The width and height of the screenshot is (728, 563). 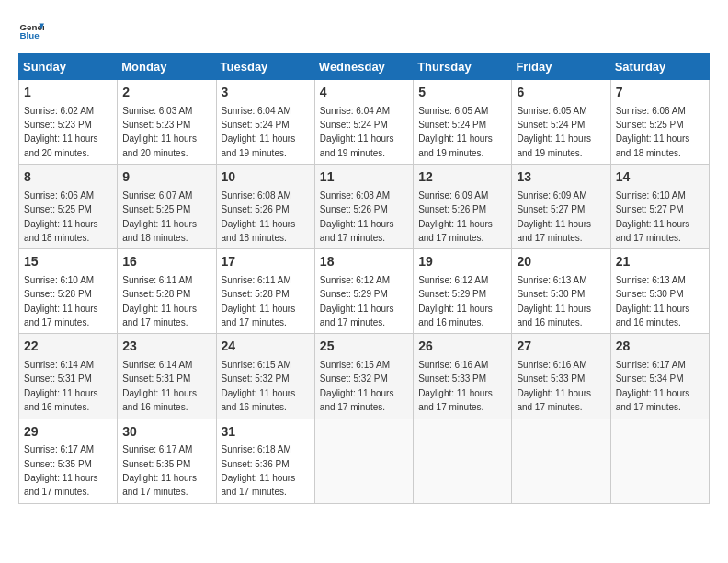 What do you see at coordinates (463, 376) in the screenshot?
I see `table-row: 26 Sunrise: 6:16 AMSunset: 5:33 PMDaylig…` at bounding box center [463, 376].